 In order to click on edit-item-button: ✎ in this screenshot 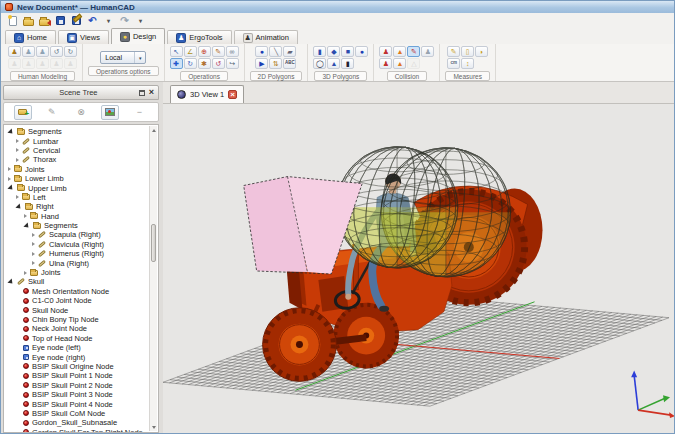, I will do `click(52, 112)`.